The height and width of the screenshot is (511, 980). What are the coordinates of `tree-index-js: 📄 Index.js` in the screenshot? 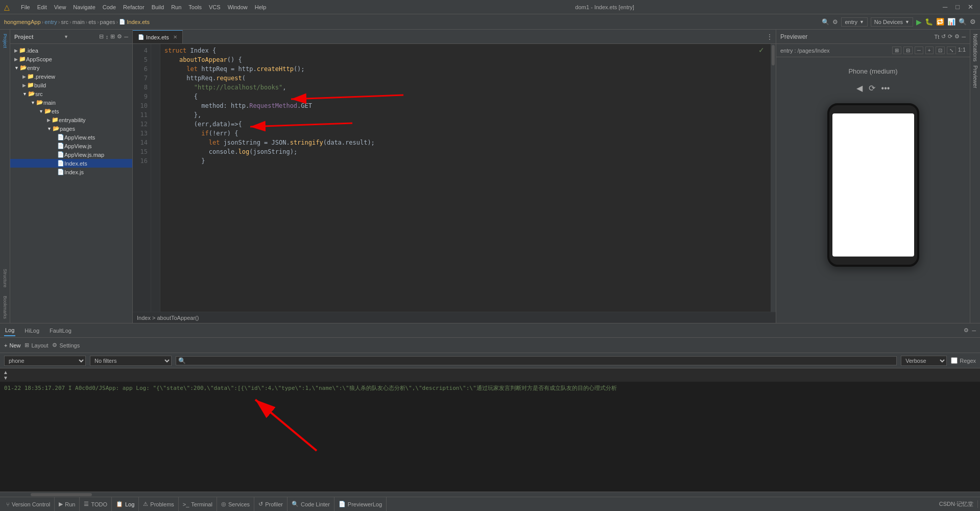 It's located at (71, 172).